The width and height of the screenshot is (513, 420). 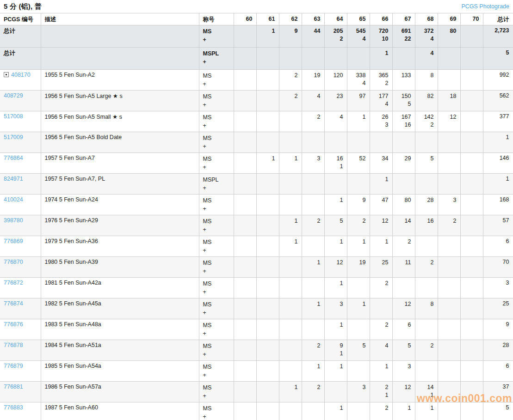 I want to click on total-cell: 57, so click(x=498, y=225).